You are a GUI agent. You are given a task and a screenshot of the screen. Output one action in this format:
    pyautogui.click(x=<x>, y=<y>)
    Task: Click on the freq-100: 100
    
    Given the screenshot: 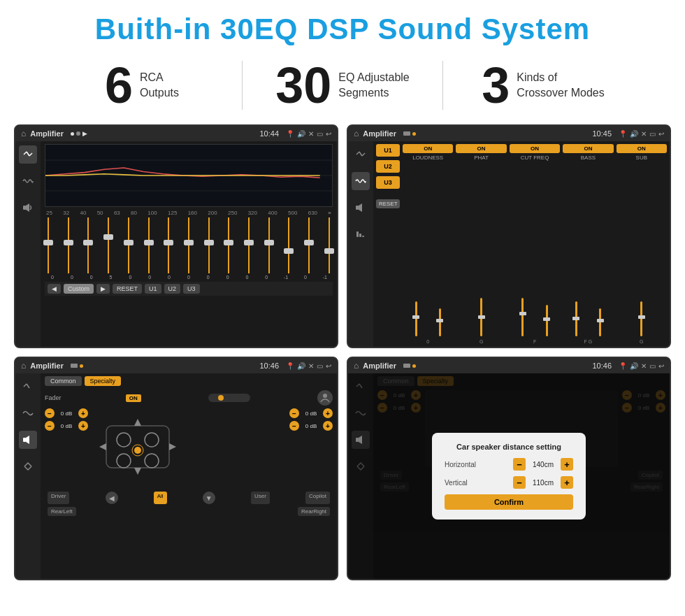 What is the action you would take?
    pyautogui.click(x=152, y=213)
    